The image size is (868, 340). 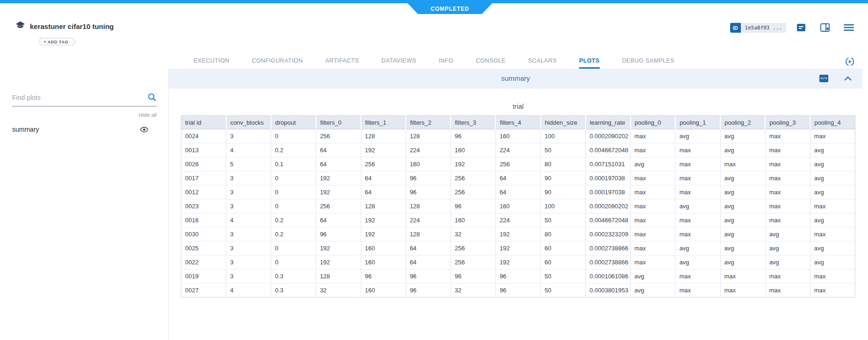 What do you see at coordinates (294, 122) in the screenshot?
I see `column-header-dropout: dropout` at bounding box center [294, 122].